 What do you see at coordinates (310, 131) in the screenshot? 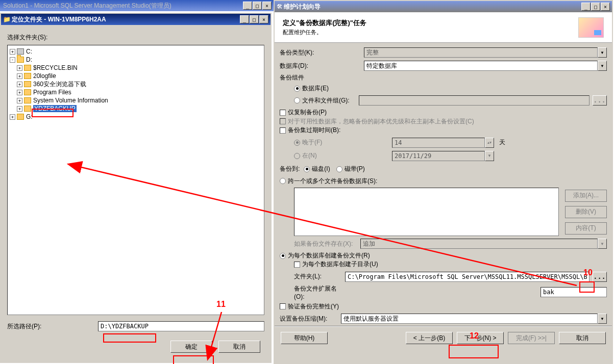
I see `expire-checkbox: 备份集过期时间(B):` at bounding box center [310, 131].